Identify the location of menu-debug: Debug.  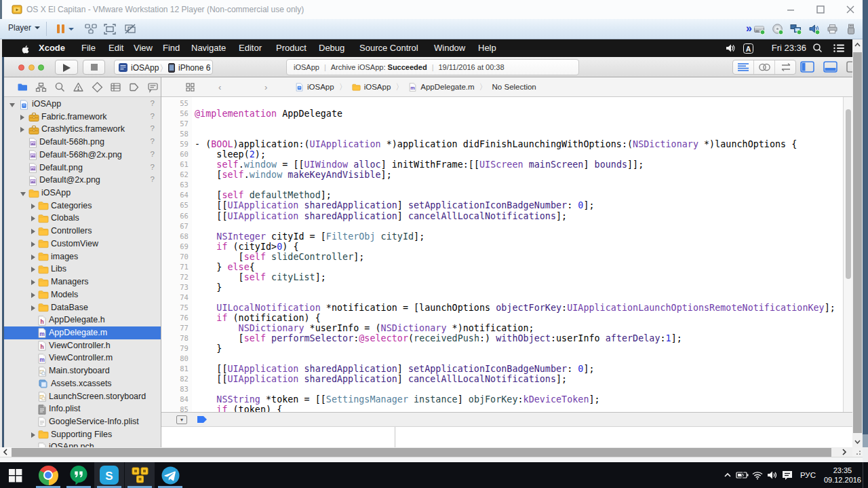
(332, 48).